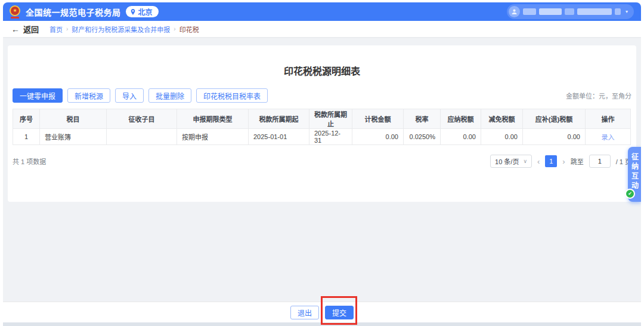  I want to click on breadcrumb-item-collection: 财产和行为税税源采集及合并申报, so click(120, 29).